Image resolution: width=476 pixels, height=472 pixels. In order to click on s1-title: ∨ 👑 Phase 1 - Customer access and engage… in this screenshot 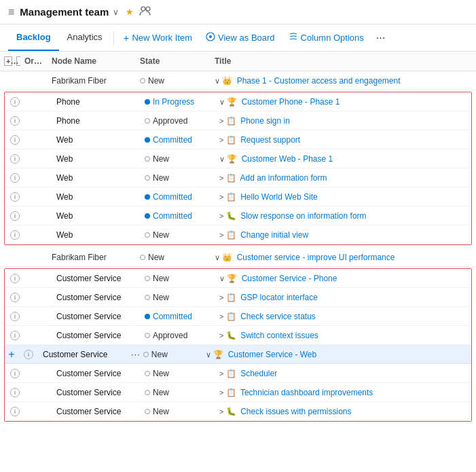, I will do `click(344, 81)`.